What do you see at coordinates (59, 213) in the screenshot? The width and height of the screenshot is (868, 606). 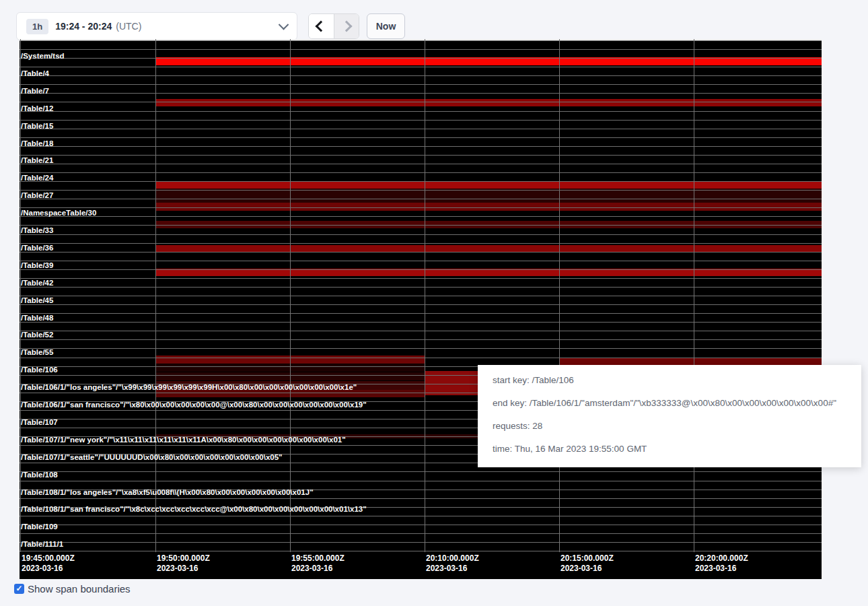 I see `row-label: /NamespaceTable/30` at bounding box center [59, 213].